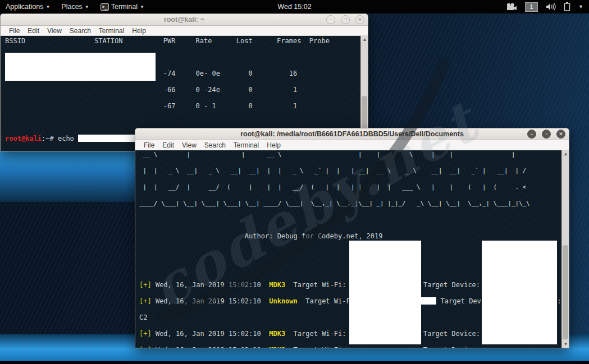 Image resolution: width=589 pixels, height=364 pixels. I want to click on window2-menubar: File Edit View Search Terminal Help, so click(352, 145).